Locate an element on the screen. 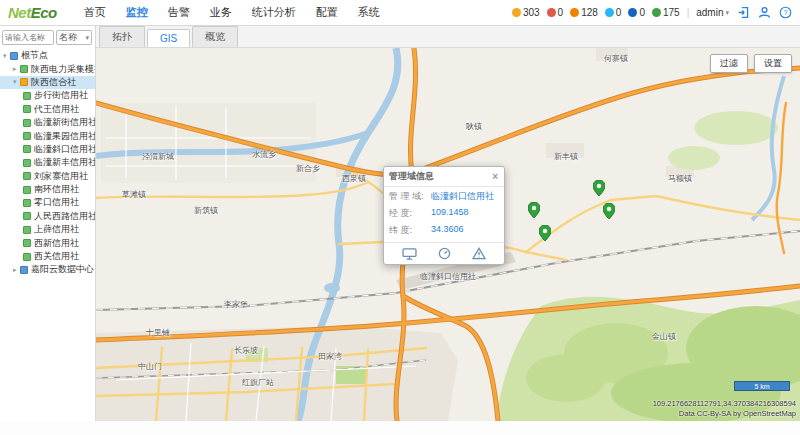 The height and width of the screenshot is (435, 800). popup-actions is located at coordinates (444, 253).